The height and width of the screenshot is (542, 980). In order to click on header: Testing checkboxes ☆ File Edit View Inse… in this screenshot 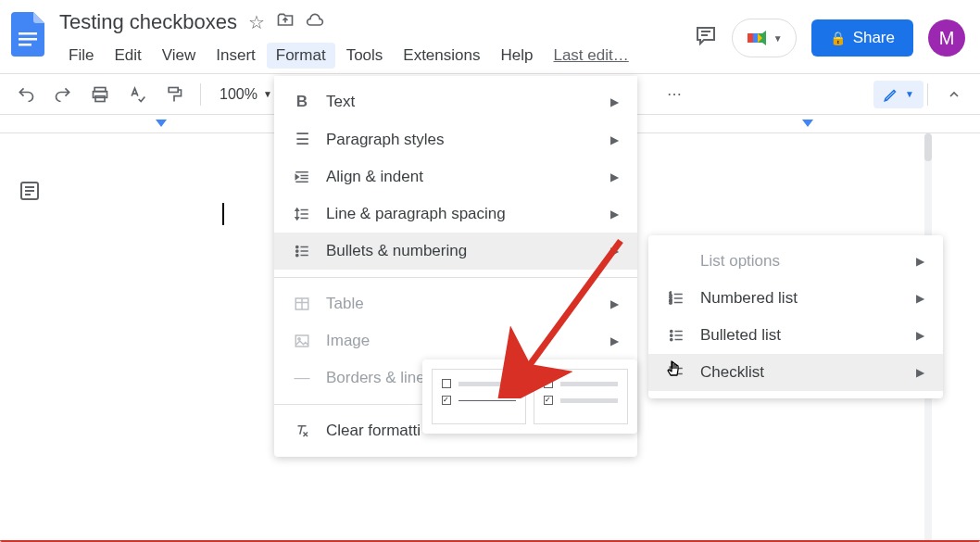, I will do `click(490, 37)`.